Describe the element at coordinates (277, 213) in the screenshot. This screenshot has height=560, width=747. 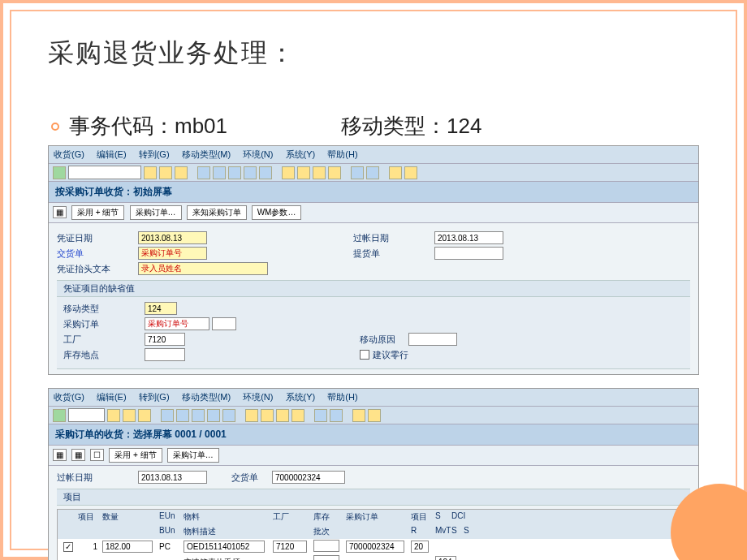
I see `wm-param-button: WM参数…` at that location.